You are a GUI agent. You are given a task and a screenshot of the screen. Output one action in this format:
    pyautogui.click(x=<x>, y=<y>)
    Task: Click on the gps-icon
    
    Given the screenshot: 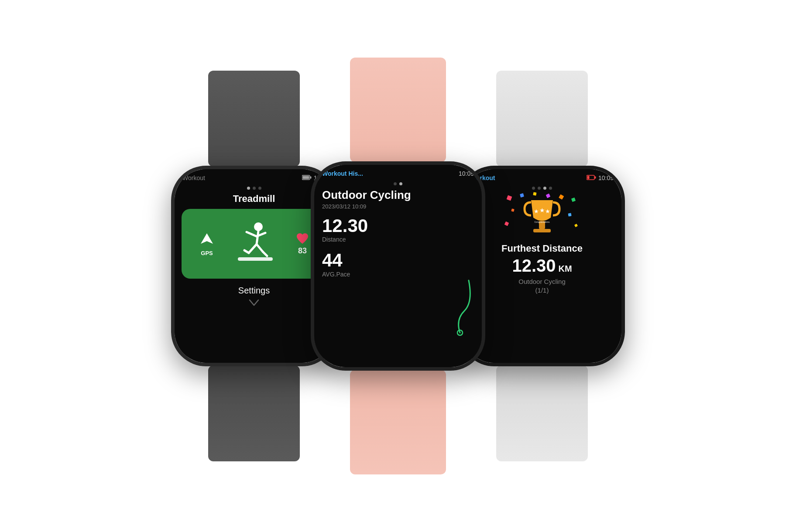 What is the action you would take?
    pyautogui.click(x=207, y=239)
    